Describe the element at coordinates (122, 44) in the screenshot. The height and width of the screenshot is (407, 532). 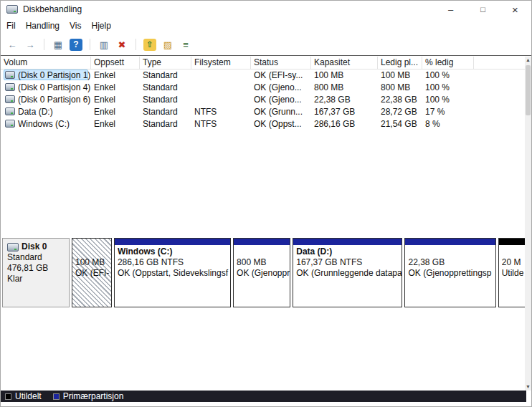
I see `delete-volume-icon: ✖` at that location.